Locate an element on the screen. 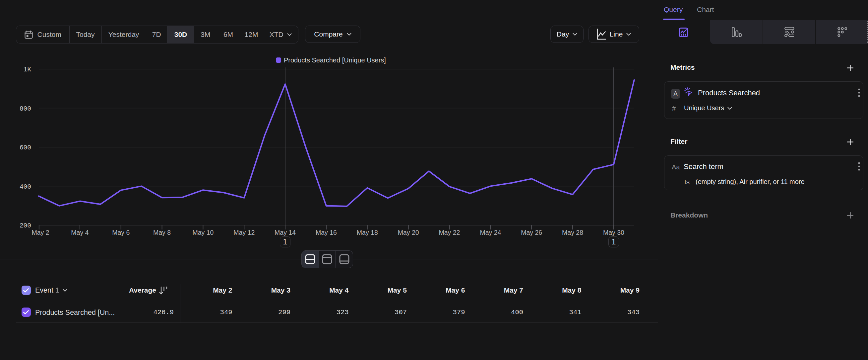 The image size is (868, 360). svg-text: 400 is located at coordinates (25, 187).